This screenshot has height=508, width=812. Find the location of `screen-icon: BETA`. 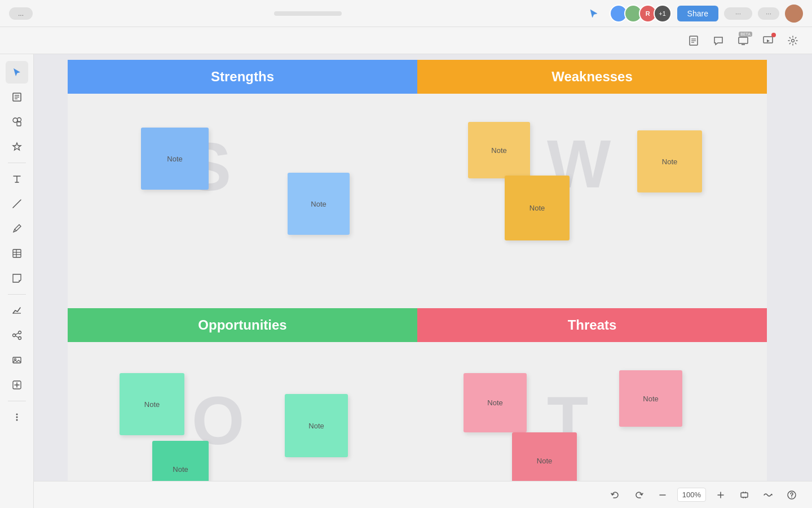

screen-icon: BETA is located at coordinates (743, 41).